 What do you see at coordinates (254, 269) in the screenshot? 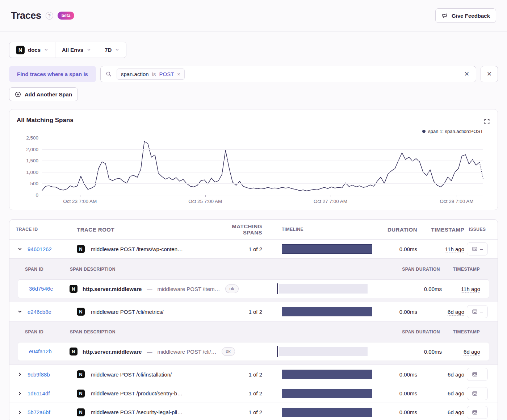
I see `span-subtable-header: Span ID Span Description Span Duration T…` at bounding box center [254, 269].